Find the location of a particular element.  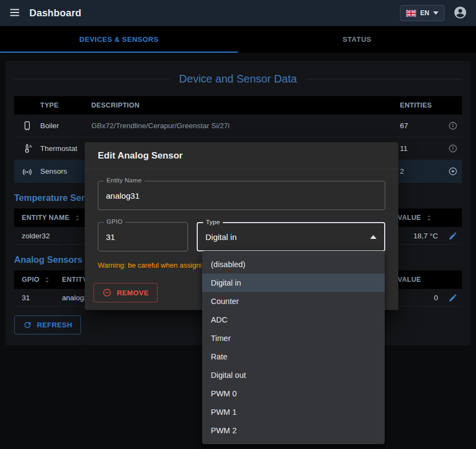

app-bar: Dashboard EN is located at coordinates (238, 13).